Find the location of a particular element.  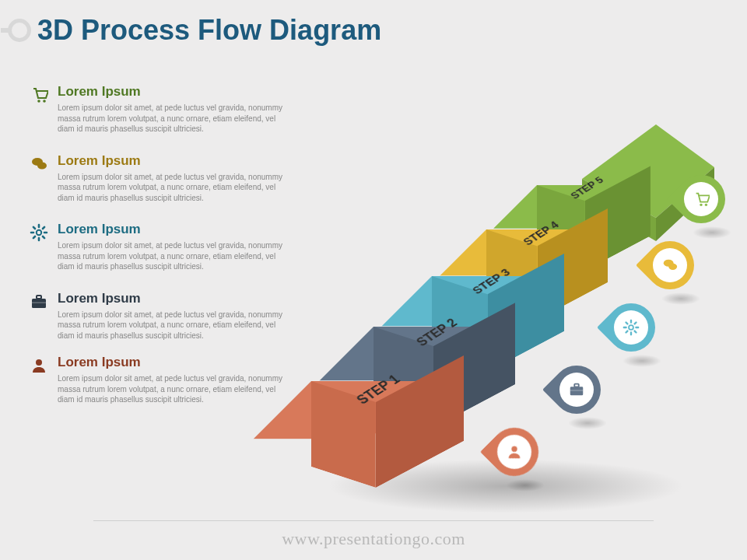

header: 3D Process Flow Diagram is located at coordinates (374, 27).